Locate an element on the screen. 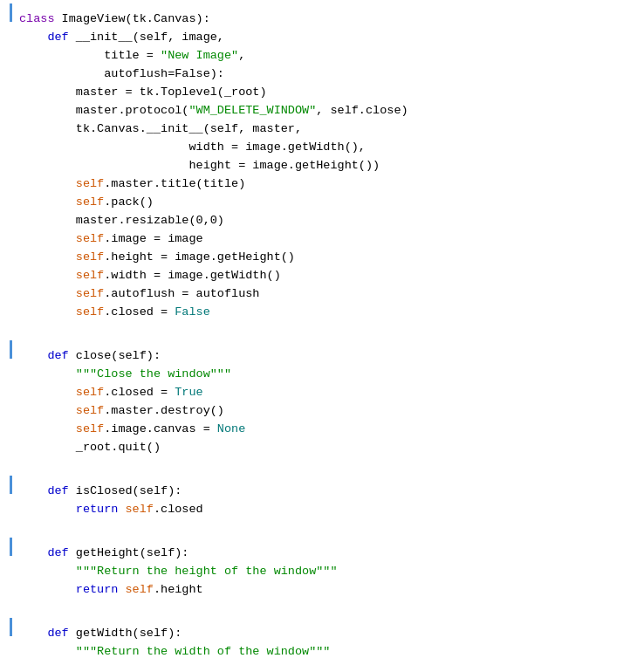 This screenshot has width=644, height=658. code-line-12: self.image = image is located at coordinates (322, 239).